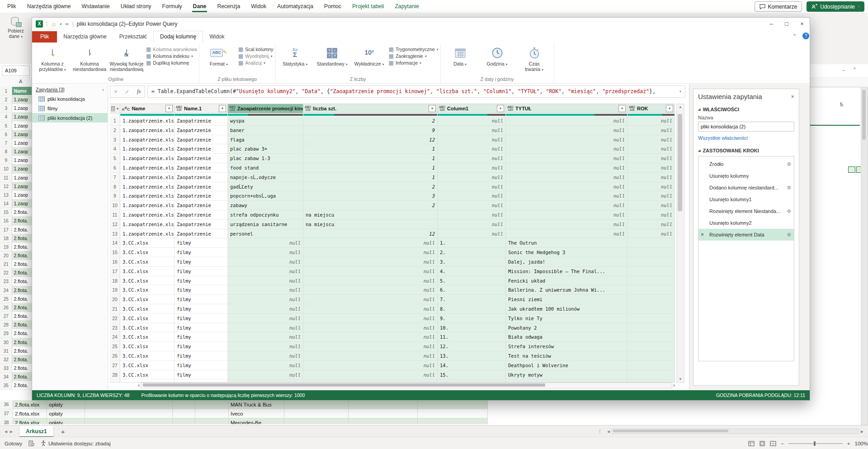 Image resolution: width=868 pixels, height=449 pixels. Describe the element at coordinates (115, 328) in the screenshot. I see `row-number: 23` at that location.